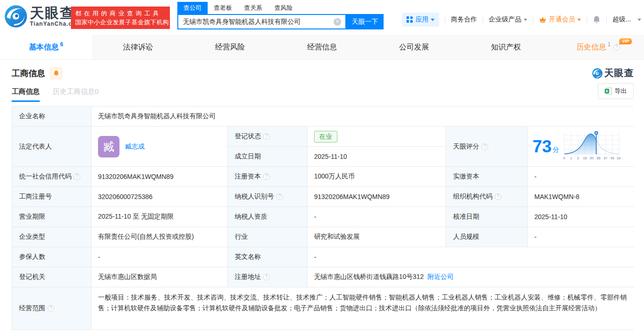  Describe the element at coordinates (363, 117) in the screenshot. I see `company-name-value: 无锡市凯奇具身智能机器人科技有限公司` at that location.